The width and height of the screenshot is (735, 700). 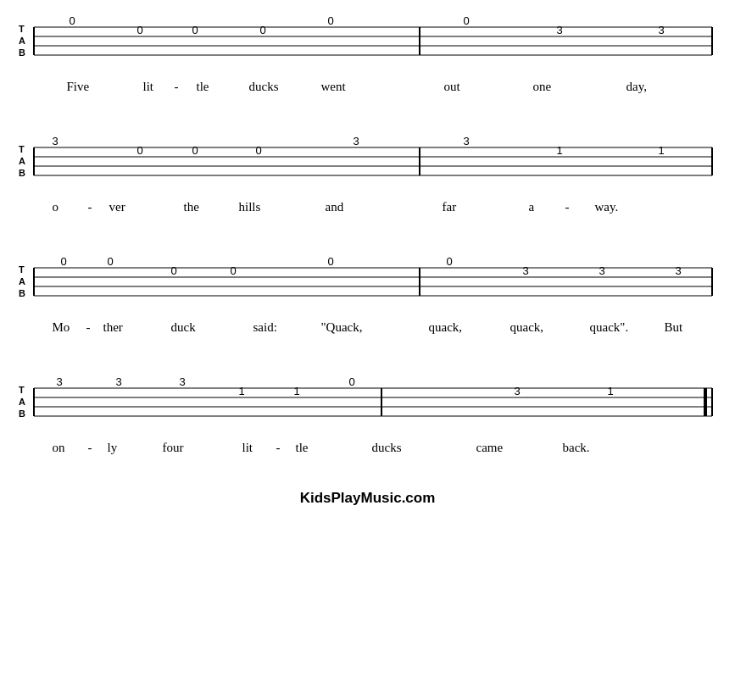 What do you see at coordinates (365, 283) in the screenshot?
I see `tab-staff-3: T A B 0 0 0 0 0 0 3 3 3` at bounding box center [365, 283].